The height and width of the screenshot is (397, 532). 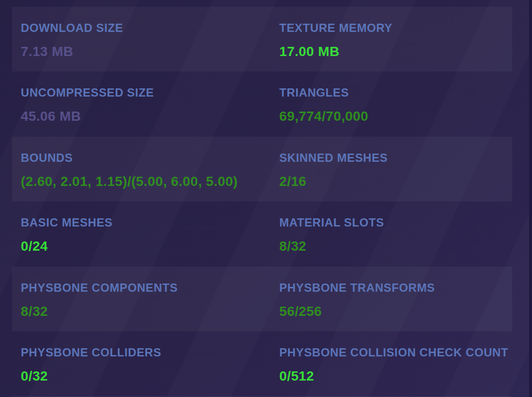 What do you see at coordinates (150, 111) in the screenshot?
I see `stat-uncompressed-size: UNCOMPRESSED SIZE 45.06 MB` at bounding box center [150, 111].